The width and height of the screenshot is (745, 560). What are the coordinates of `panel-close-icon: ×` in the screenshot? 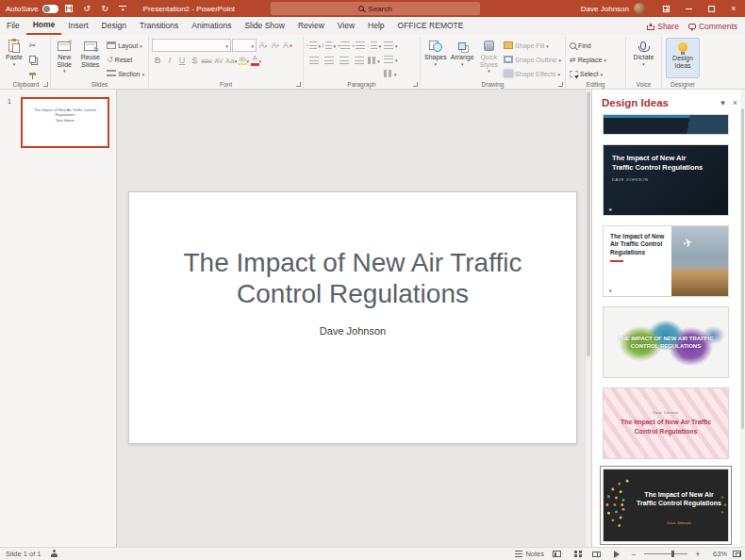 It's located at (736, 103).